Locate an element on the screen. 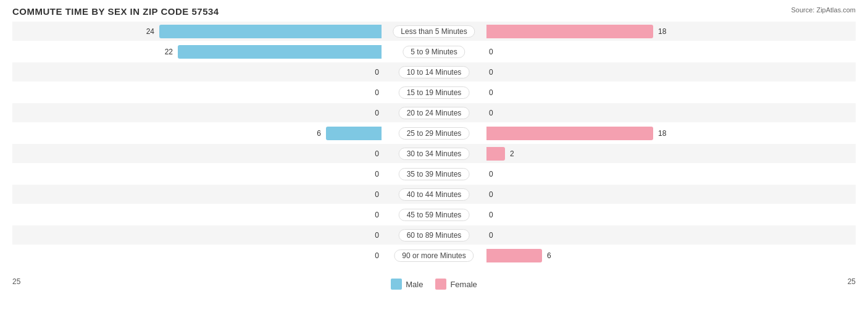 Image resolution: width=868 pixels, height=323 pixels. male-bar-section: 24 is located at coordinates (223, 31).